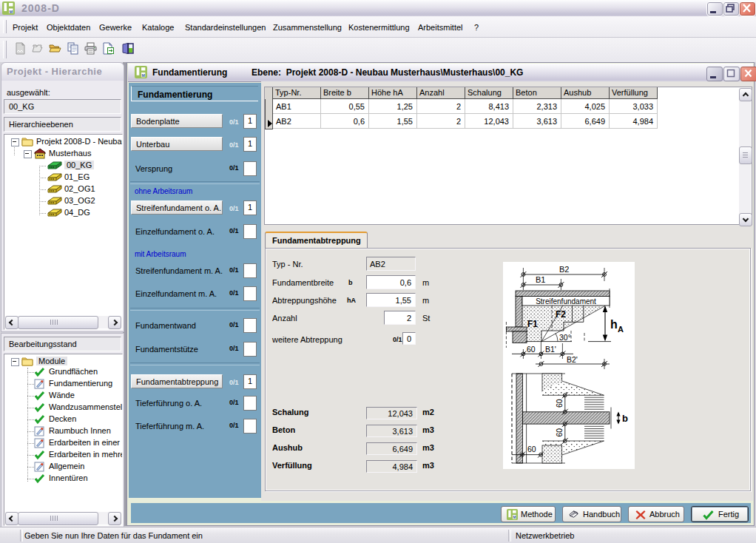 Image resolution: width=756 pixels, height=543 pixels. Describe the element at coordinates (565, 337) in the screenshot. I see `svg-text: 30°` at that location.